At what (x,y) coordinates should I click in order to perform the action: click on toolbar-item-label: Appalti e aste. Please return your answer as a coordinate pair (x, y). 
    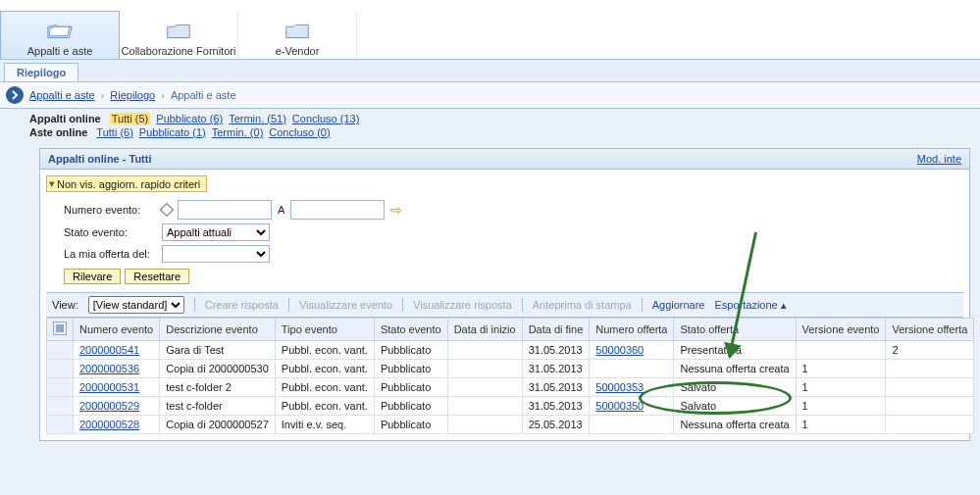
    Looking at the image, I should click on (61, 51).